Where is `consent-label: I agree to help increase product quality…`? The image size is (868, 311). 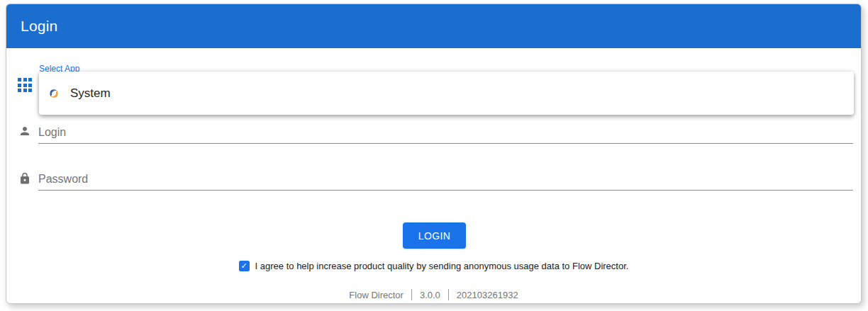 consent-label: I agree to help increase product quality… is located at coordinates (443, 266).